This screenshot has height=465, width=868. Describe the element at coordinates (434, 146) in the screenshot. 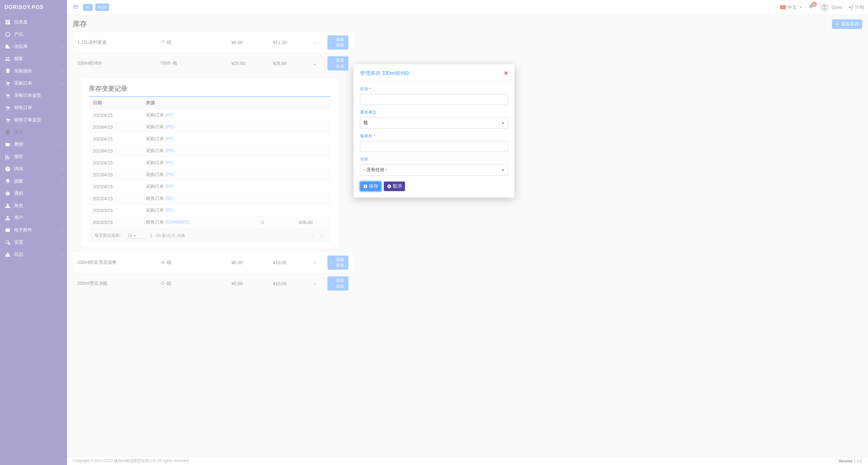

I see `price-input` at that location.